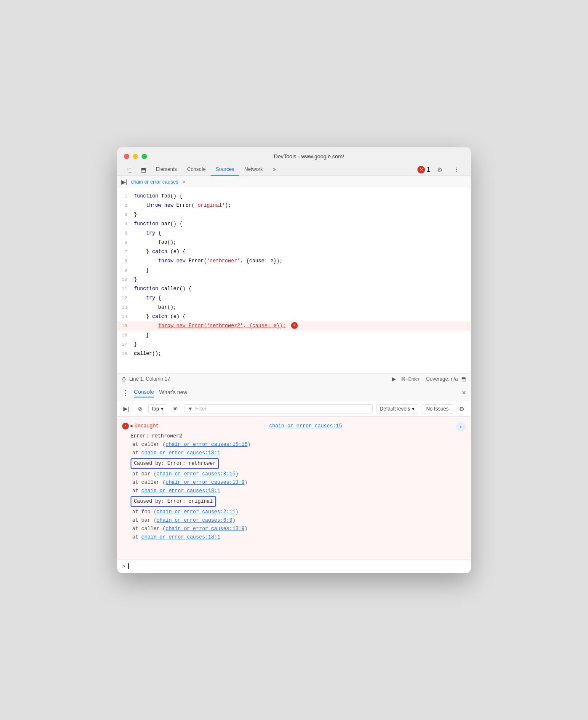 The width and height of the screenshot is (588, 720). Describe the element at coordinates (299, 529) in the screenshot. I see `caused-by-2-stack-3: at caller (chain or error causes:13:9)` at that location.